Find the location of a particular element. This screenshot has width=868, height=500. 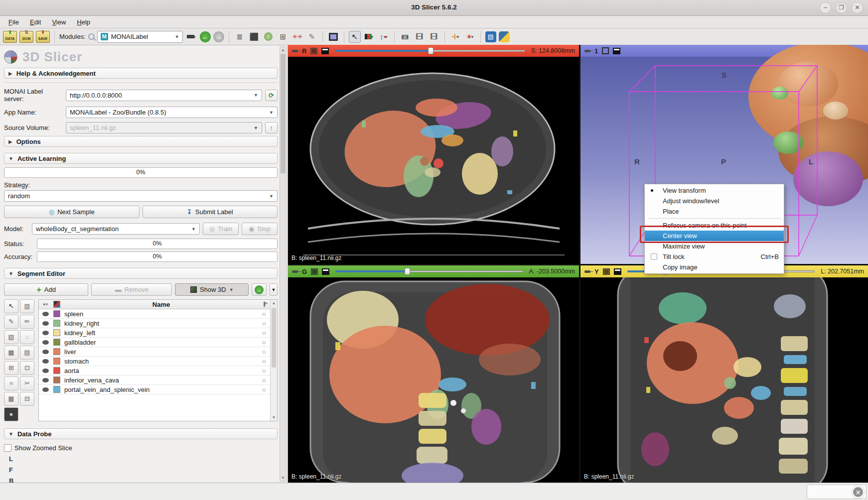

menu-item-adjust-window-level: Adjust window/level is located at coordinates (715, 201).